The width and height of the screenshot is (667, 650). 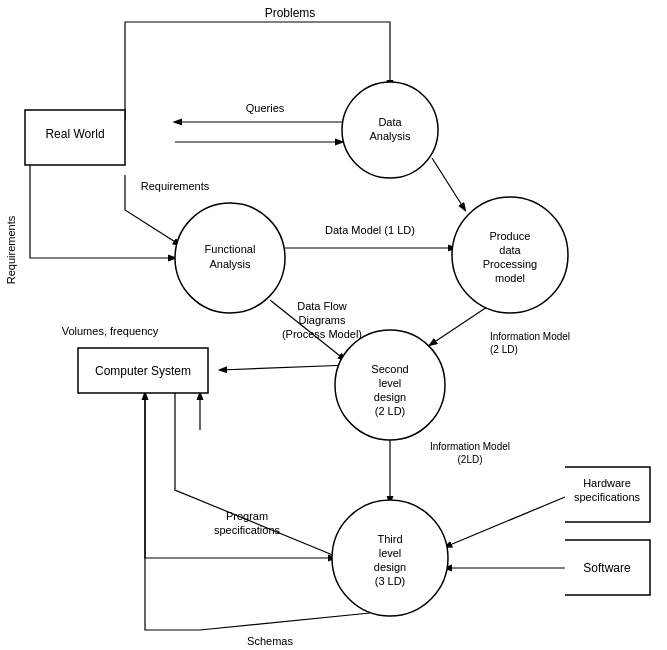 What do you see at coordinates (270, 641) in the screenshot?
I see `schemas-label: Schemas` at bounding box center [270, 641].